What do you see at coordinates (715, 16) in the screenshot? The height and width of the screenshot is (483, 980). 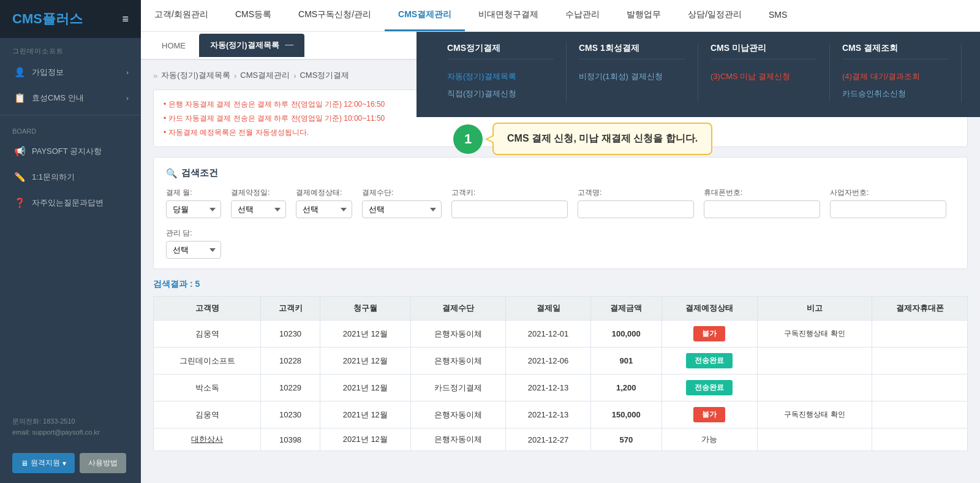 I see `nav-item-consult: 상담/일정관리` at bounding box center [715, 16].